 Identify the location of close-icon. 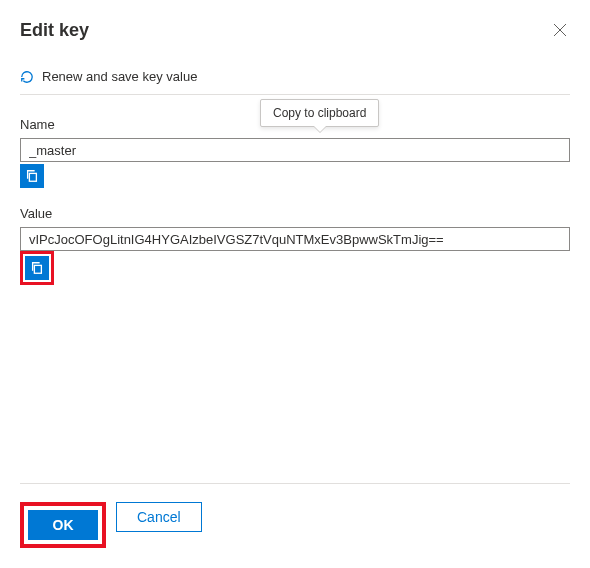
(560, 30).